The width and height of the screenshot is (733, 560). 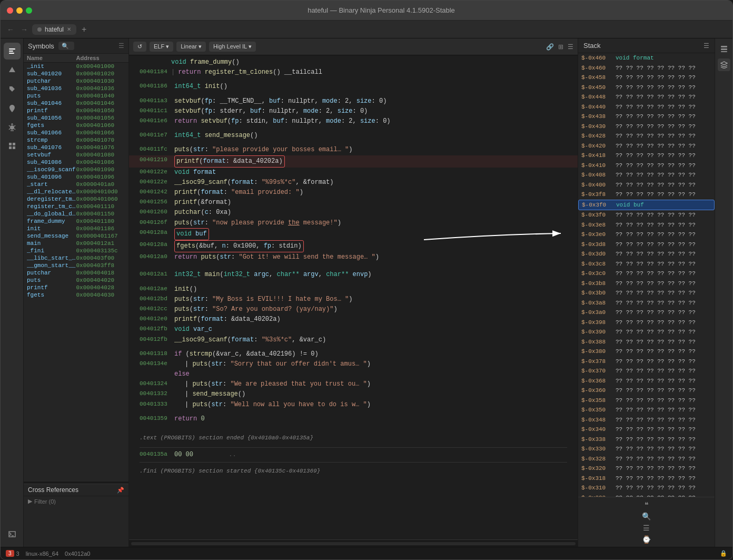 What do you see at coordinates (647, 528) in the screenshot?
I see `lines-icon: ☰` at bounding box center [647, 528].